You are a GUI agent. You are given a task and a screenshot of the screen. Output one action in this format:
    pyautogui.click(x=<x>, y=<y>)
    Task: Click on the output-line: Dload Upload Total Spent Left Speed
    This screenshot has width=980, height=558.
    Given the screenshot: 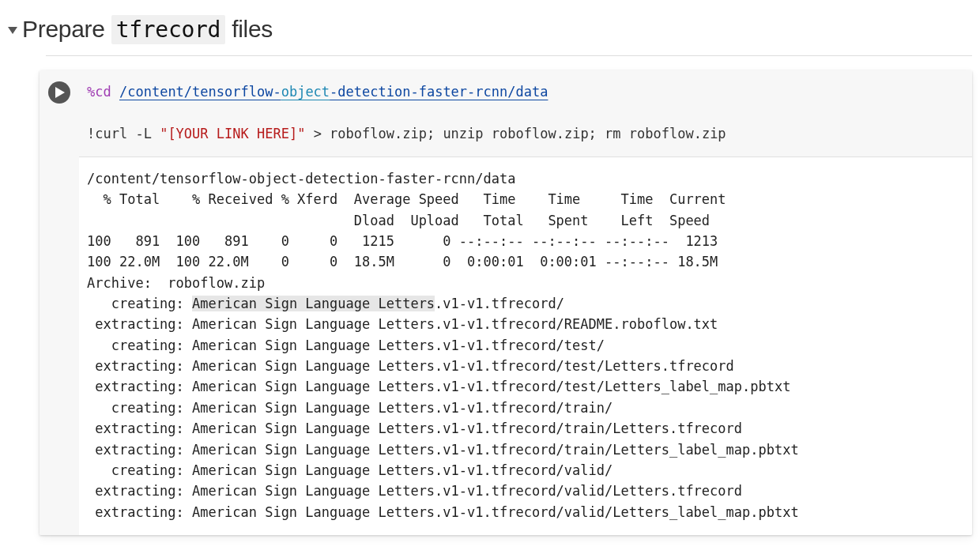 What is the action you would take?
    pyautogui.click(x=398, y=221)
    